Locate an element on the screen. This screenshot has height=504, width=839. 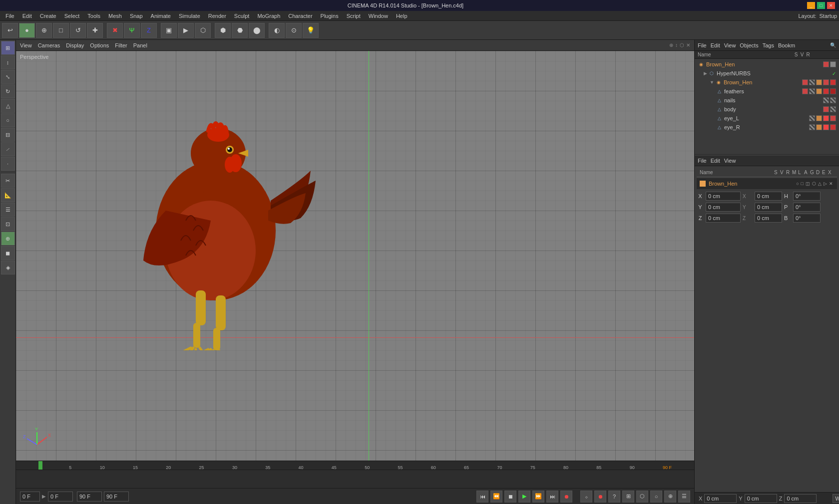
coord-mode-select: World Local Screen is located at coordinates (836, 499).